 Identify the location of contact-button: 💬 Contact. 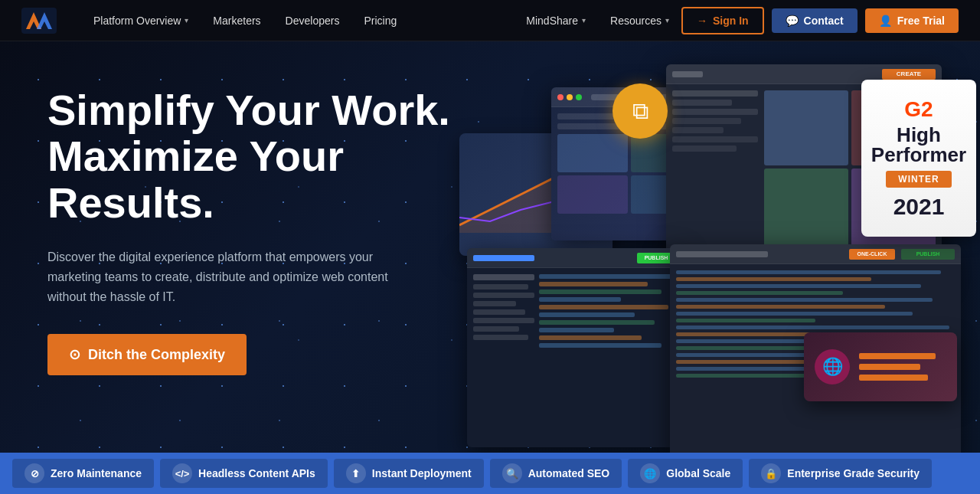
(815, 21).